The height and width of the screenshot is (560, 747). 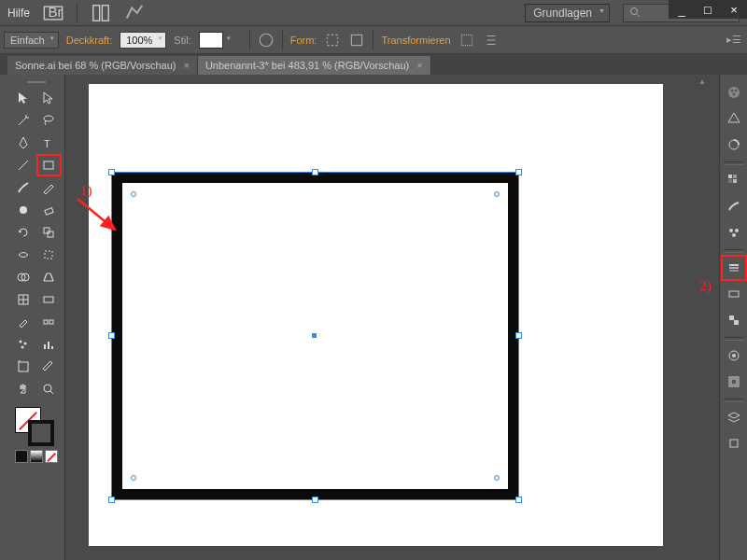 What do you see at coordinates (49, 98) in the screenshot?
I see `direct-select-tool` at bounding box center [49, 98].